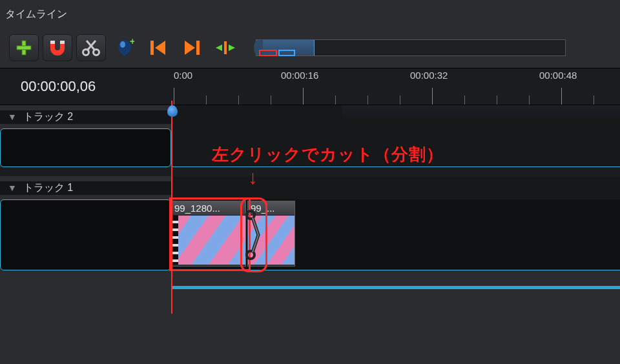 The width and height of the screenshot is (620, 364). What do you see at coordinates (310, 188) in the screenshot?
I see `track-header-row: ▼ トラック 1` at bounding box center [310, 188].